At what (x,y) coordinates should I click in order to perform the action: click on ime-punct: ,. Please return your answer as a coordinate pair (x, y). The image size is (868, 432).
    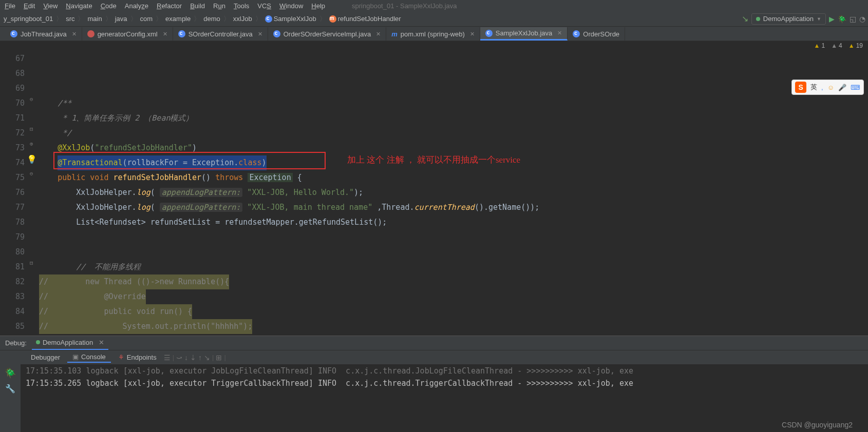
    Looking at the image, I should click on (822, 87).